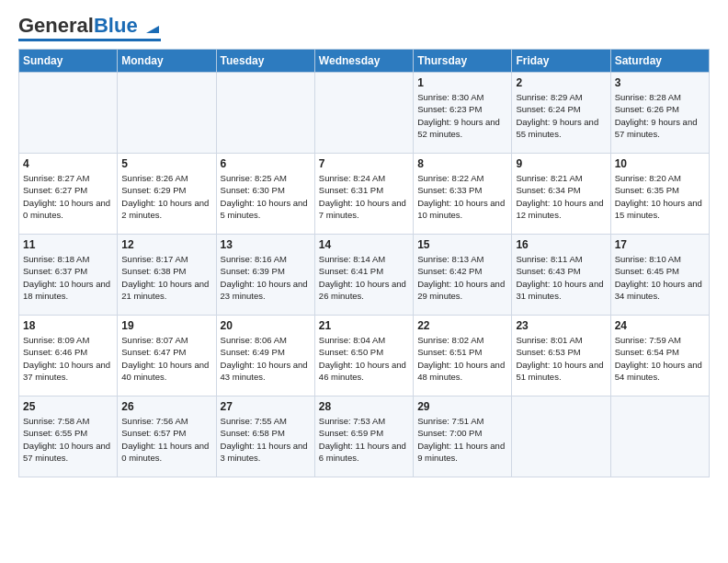  What do you see at coordinates (561, 278) in the screenshot?
I see `day-info: Sunrise: 8:11 AM Sunset: 6:43 PM Dayligh…` at bounding box center [561, 278].